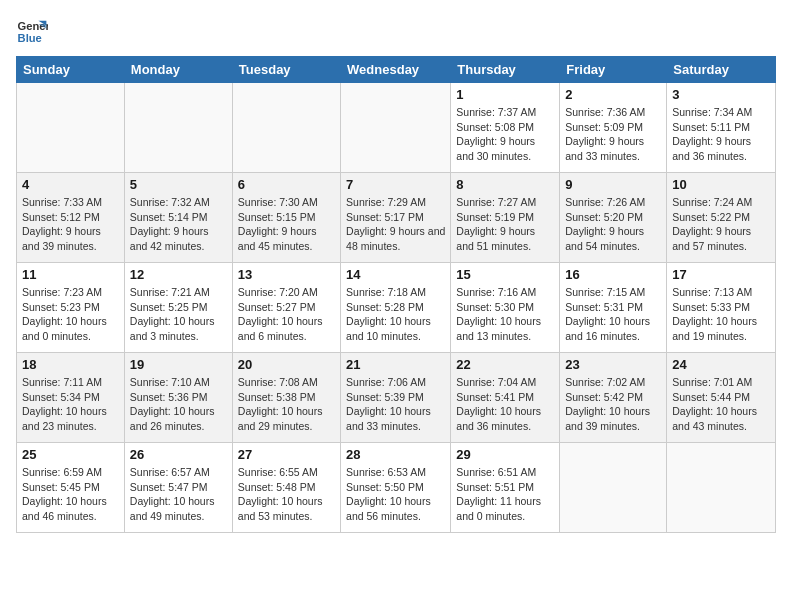  I want to click on day-number: 6, so click(286, 184).